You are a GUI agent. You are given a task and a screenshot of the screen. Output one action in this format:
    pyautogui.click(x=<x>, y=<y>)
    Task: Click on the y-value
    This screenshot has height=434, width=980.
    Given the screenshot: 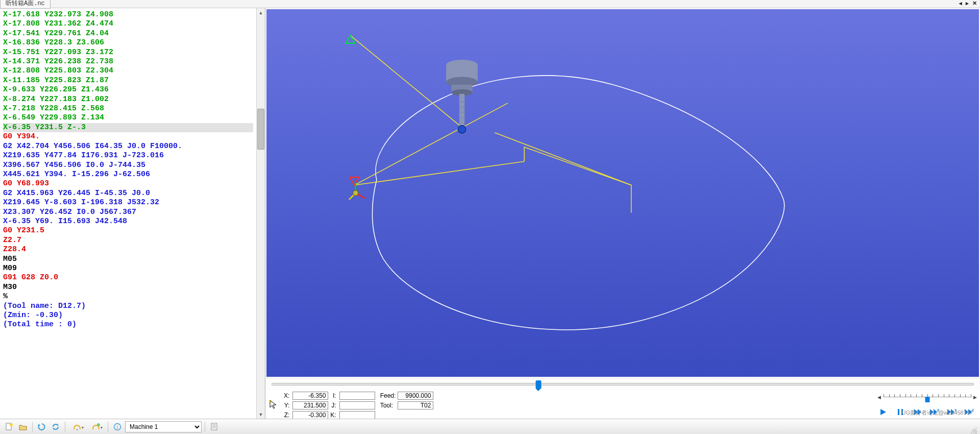 What is the action you would take?
    pyautogui.click(x=310, y=405)
    